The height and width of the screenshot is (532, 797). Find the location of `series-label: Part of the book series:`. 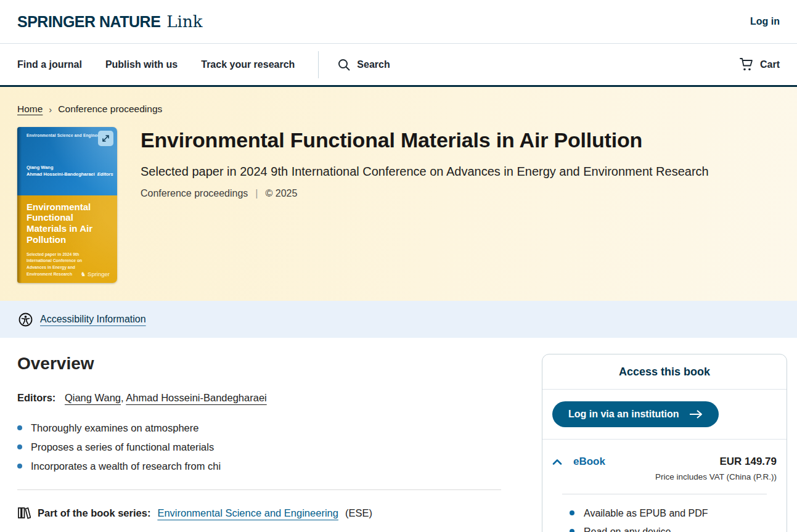

series-label: Part of the book series: is located at coordinates (94, 513).